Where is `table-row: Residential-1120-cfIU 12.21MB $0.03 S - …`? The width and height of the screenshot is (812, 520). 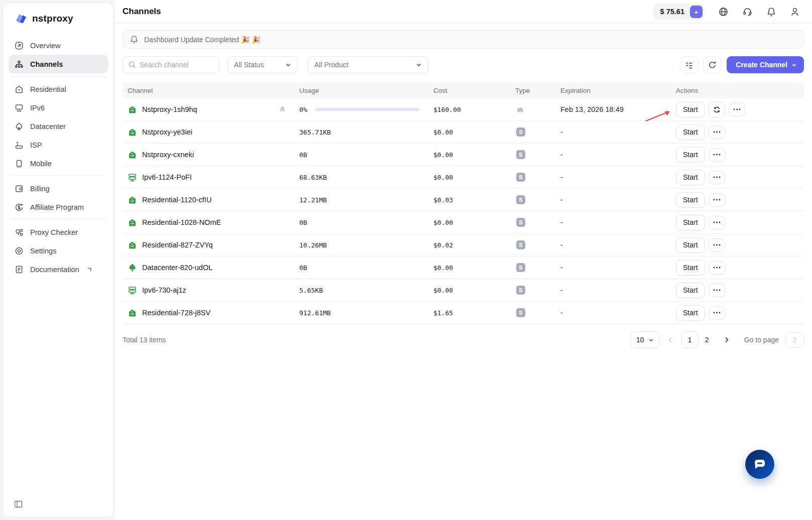
table-row: Residential-1120-cfIU 12.21MB $0.03 S - … is located at coordinates (463, 200).